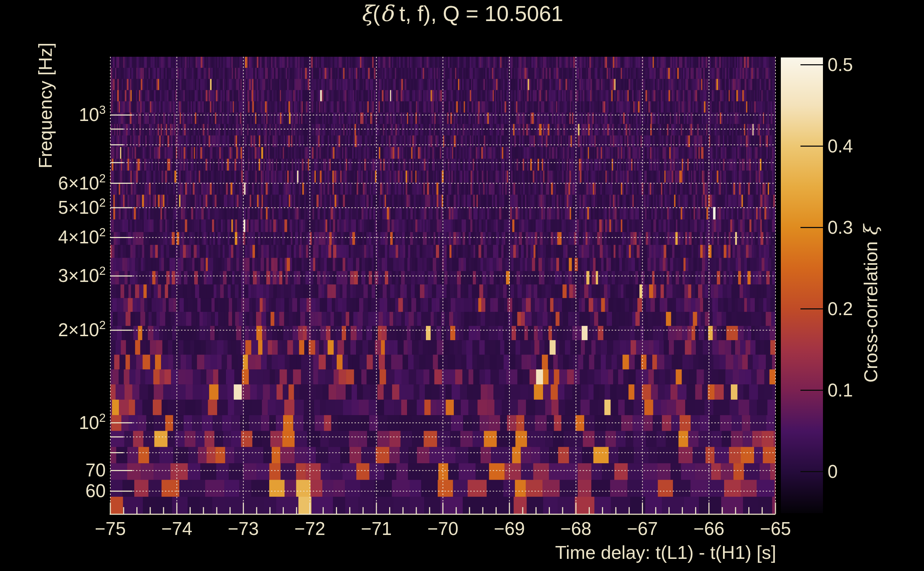 The height and width of the screenshot is (571, 924). What do you see at coordinates (82, 276) in the screenshot?
I see `y-tick-label: 3×102` at bounding box center [82, 276].